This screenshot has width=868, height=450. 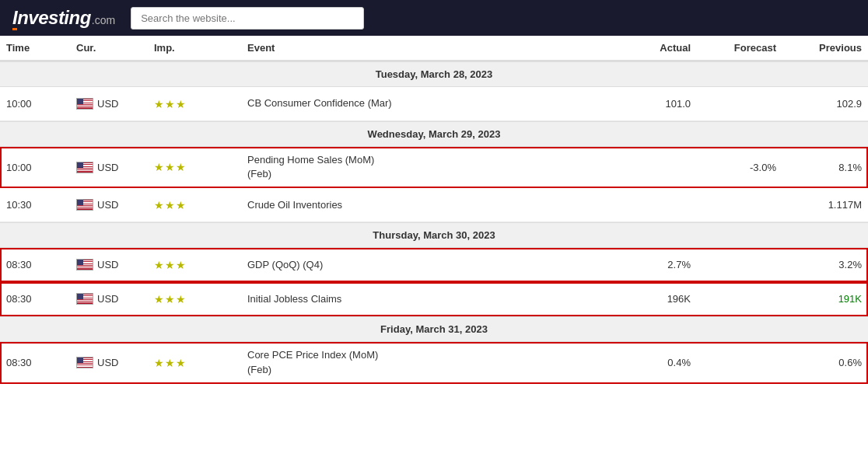 What do you see at coordinates (658, 298) in the screenshot?
I see `event-actual: 196K` at bounding box center [658, 298].